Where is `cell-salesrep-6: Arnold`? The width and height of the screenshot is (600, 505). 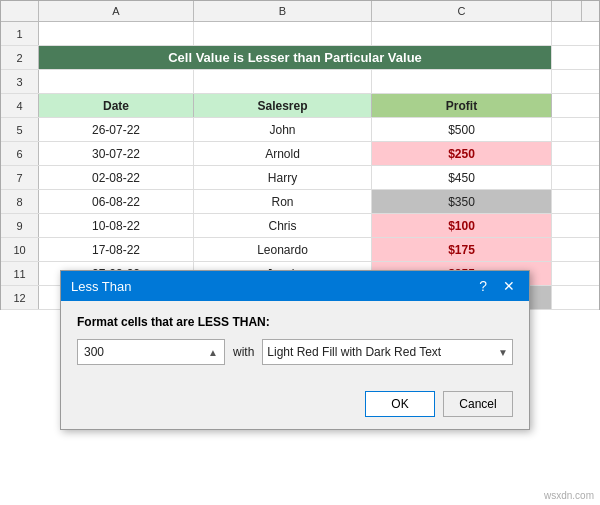 cell-salesrep-6: Arnold is located at coordinates (283, 154).